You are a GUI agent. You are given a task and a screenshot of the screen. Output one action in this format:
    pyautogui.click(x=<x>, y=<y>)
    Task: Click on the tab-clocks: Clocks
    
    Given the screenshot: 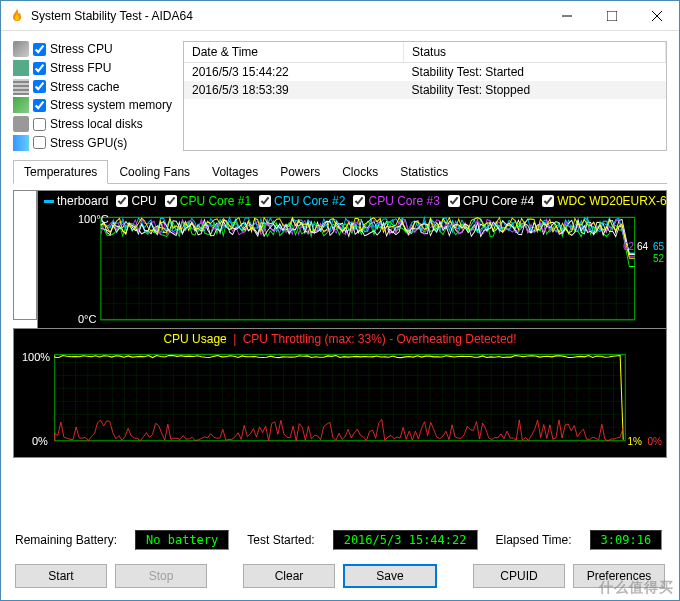 What is the action you would take?
    pyautogui.click(x=360, y=172)
    